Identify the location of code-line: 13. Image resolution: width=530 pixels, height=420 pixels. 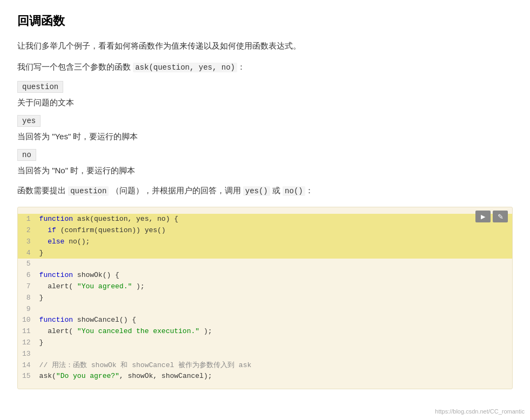
(265, 354).